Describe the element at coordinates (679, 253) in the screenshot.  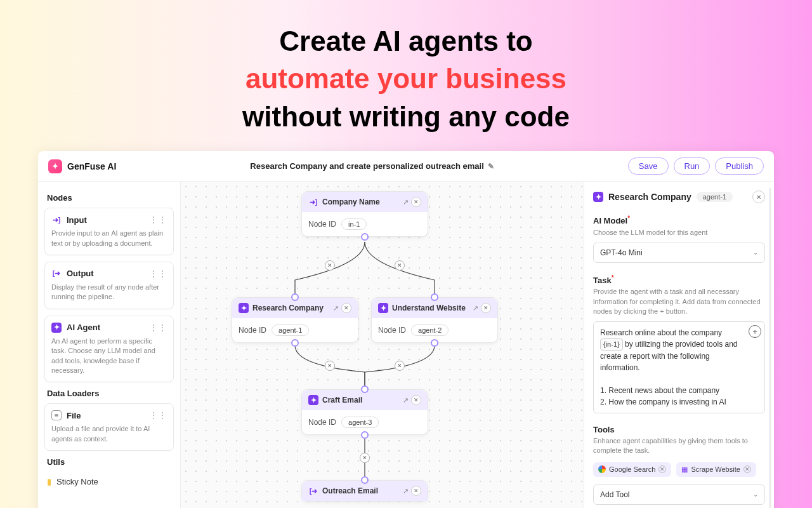
I see `model-select: GPT-4o Mini ⌄` at that location.